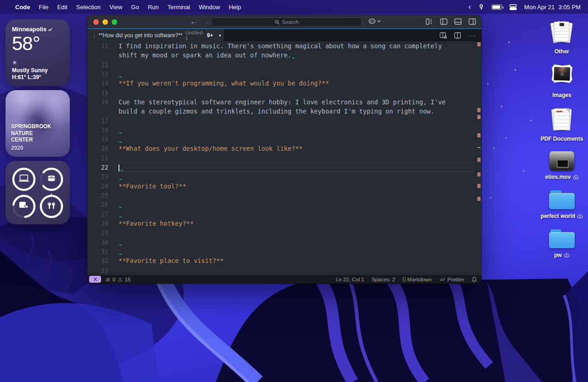  I want to click on line-content: shift my mood or spark an idea out of no…, so click(297, 55).